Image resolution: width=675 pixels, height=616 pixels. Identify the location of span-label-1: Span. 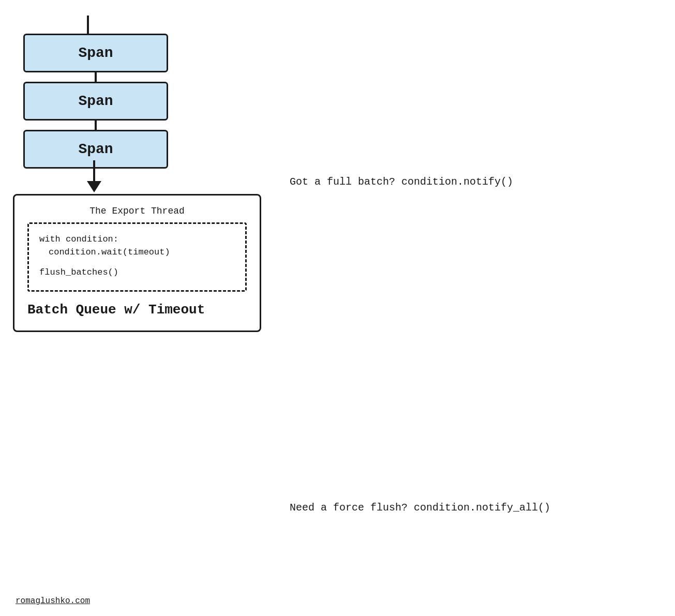
(95, 53).